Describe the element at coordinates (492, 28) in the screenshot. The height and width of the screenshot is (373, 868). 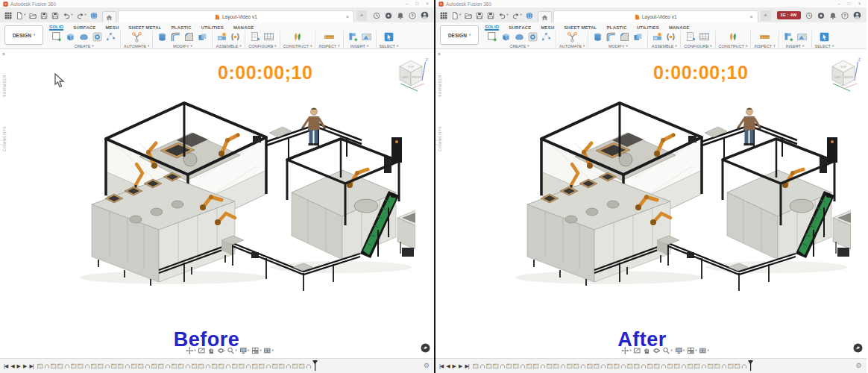
I see `tab-solid: SOLID` at that location.